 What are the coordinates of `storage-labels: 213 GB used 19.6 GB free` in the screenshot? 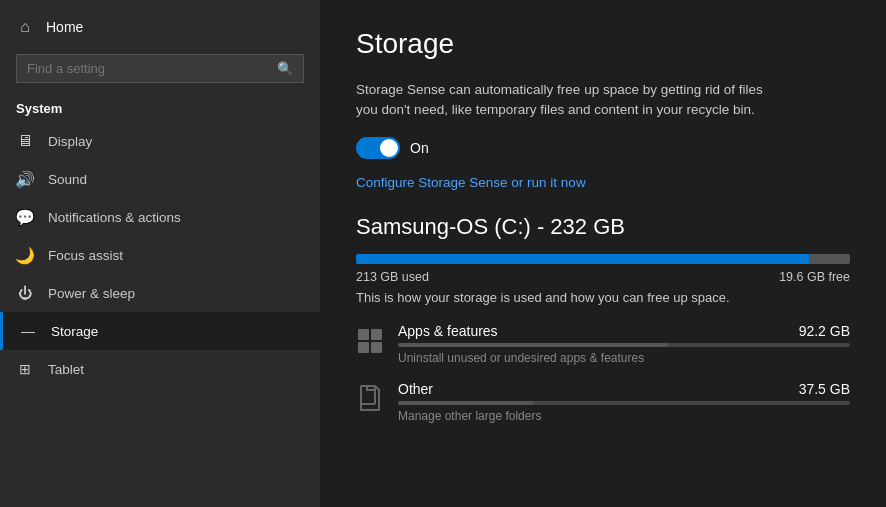 It's located at (603, 277).